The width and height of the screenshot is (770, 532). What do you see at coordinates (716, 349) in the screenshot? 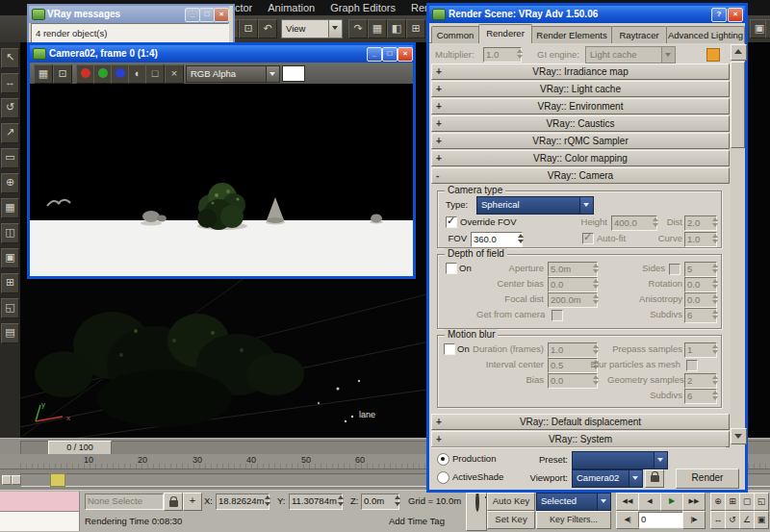
I see `prepass-spinner` at bounding box center [716, 349].